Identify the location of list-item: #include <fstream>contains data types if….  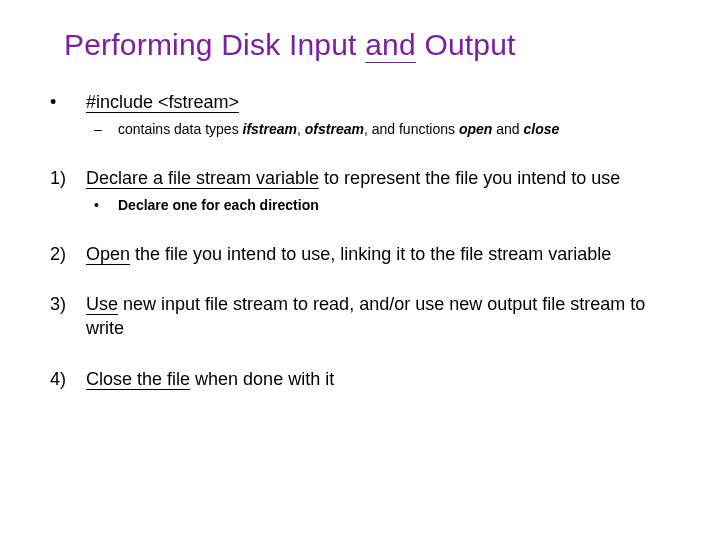
(360, 115).